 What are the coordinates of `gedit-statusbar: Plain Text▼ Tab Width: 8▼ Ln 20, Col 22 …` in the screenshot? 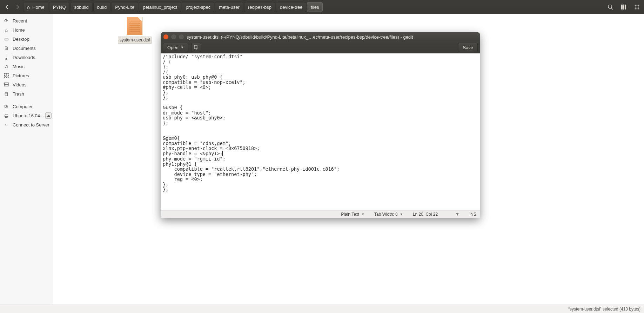 It's located at (320, 214).